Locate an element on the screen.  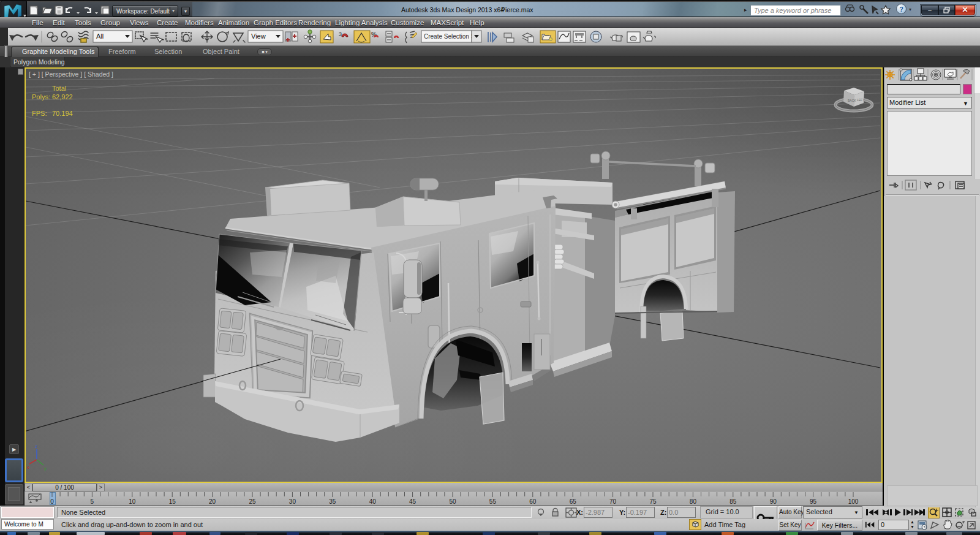
svg-text: 40 is located at coordinates (373, 501).